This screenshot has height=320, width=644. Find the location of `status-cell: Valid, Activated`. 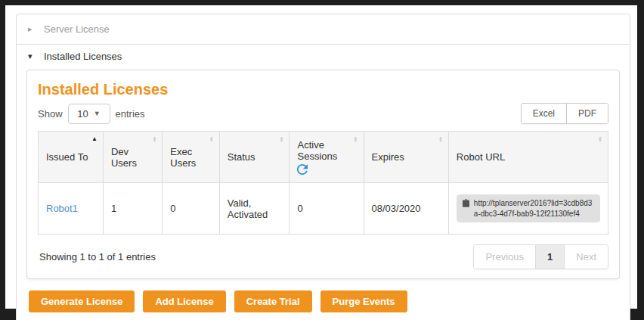

status-cell: Valid, Activated is located at coordinates (254, 209).